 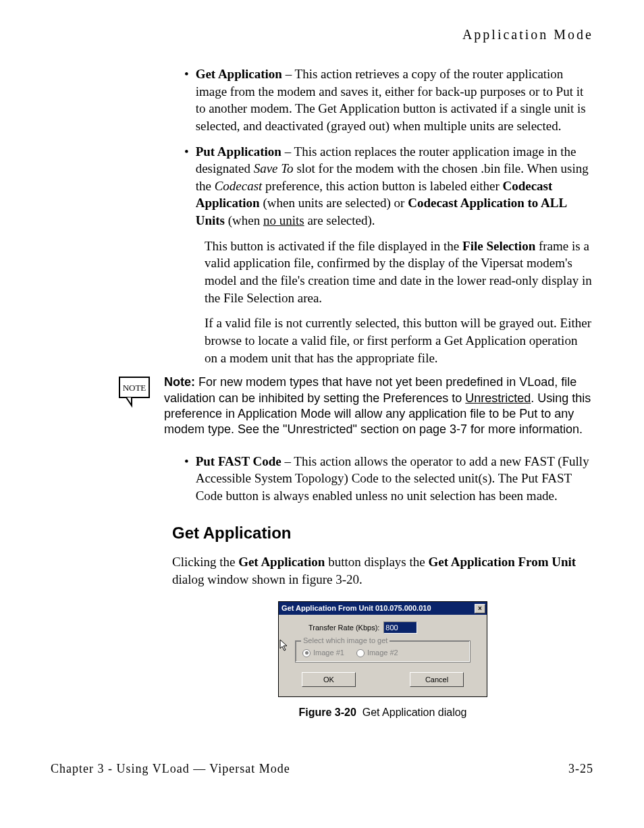 What do you see at coordinates (356, 609) in the screenshot?
I see `dialog-title: Get Application From Unit 010.075.000.01…` at bounding box center [356, 609].